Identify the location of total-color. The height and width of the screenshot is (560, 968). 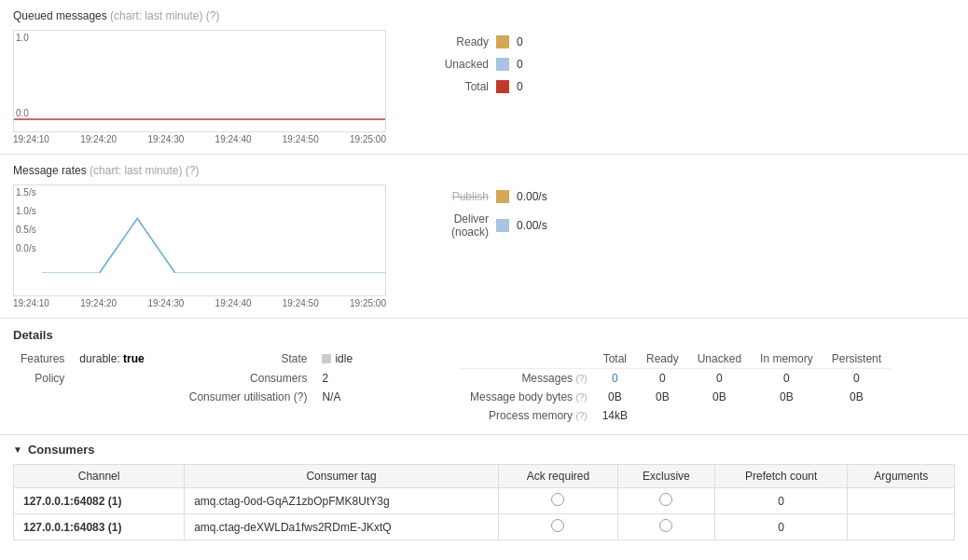
(503, 87).